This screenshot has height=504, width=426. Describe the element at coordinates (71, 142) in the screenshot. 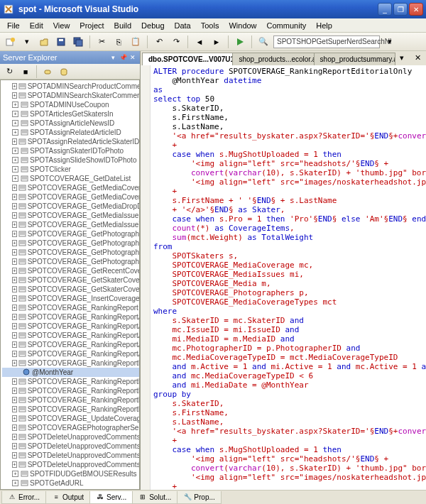

I see `tree-sproc: +SPOTAssignRelatedArticleSkaterID` at that location.